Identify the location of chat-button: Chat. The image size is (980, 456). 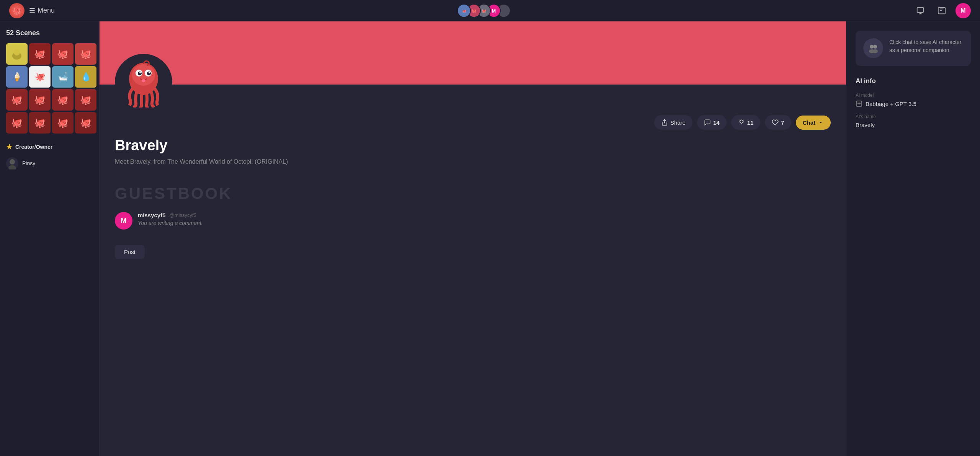
(813, 122).